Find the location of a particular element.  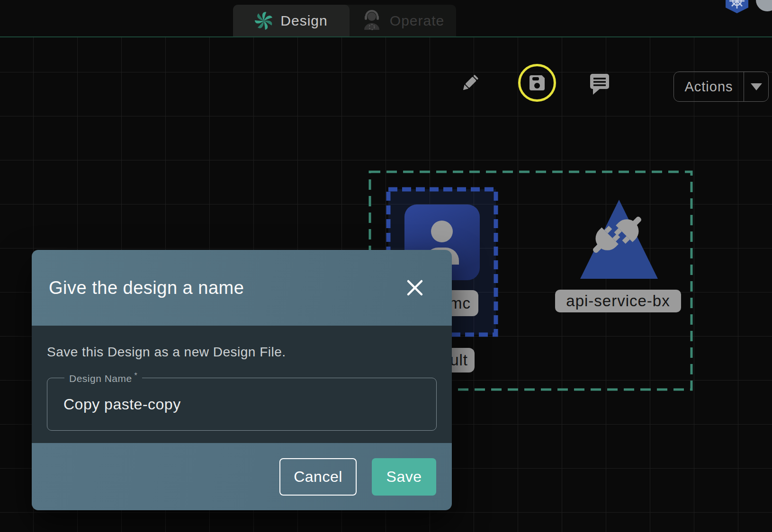

design-name-input is located at coordinates (242, 404).